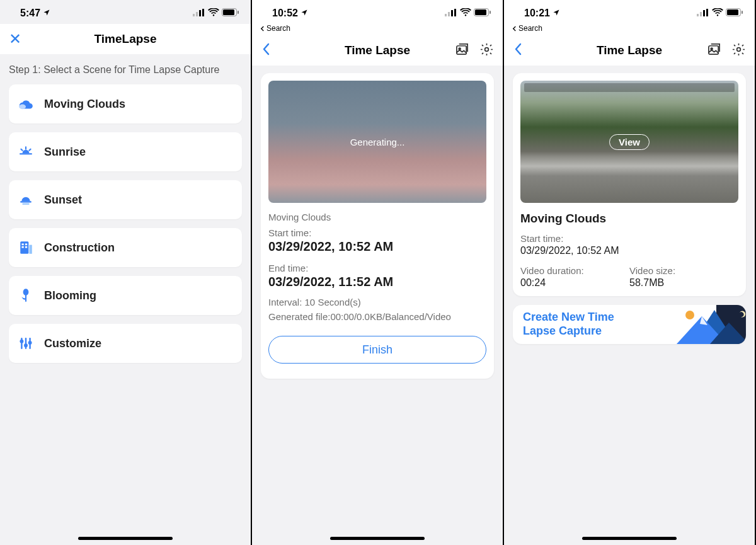 This screenshot has width=756, height=545. What do you see at coordinates (701, 324) in the screenshot?
I see `mountains-art` at bounding box center [701, 324].